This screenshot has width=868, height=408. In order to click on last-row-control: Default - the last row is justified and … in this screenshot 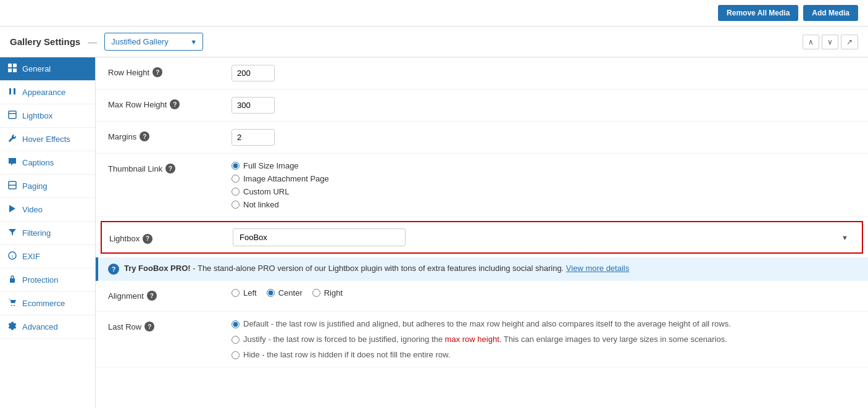, I will do `click(543, 339)`.